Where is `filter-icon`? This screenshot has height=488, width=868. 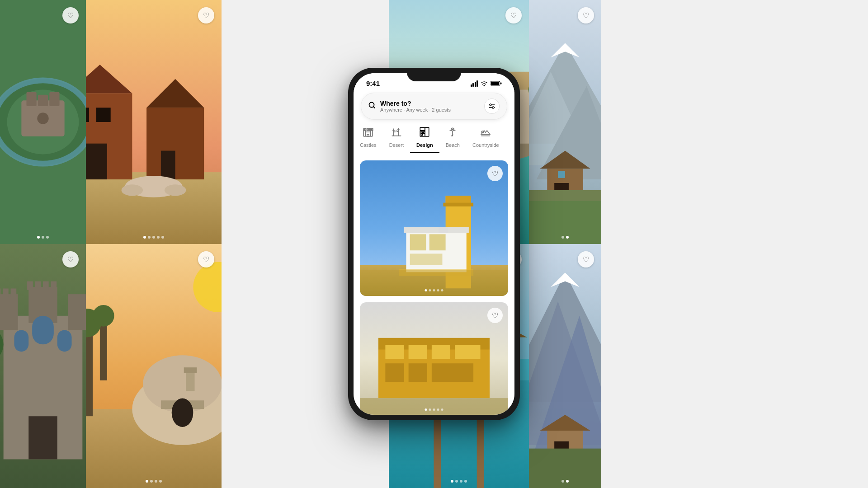 filter-icon is located at coordinates (492, 106).